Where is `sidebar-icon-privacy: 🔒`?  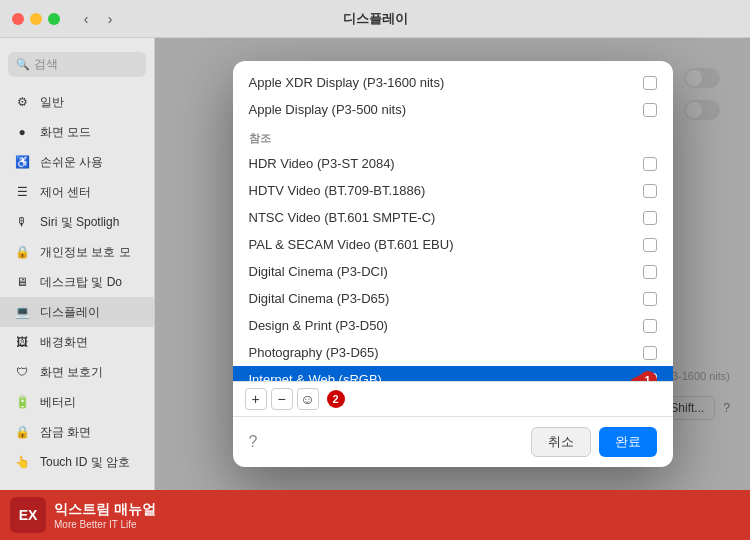
sidebar-icon-privacy: 🔒 is located at coordinates (22, 252).